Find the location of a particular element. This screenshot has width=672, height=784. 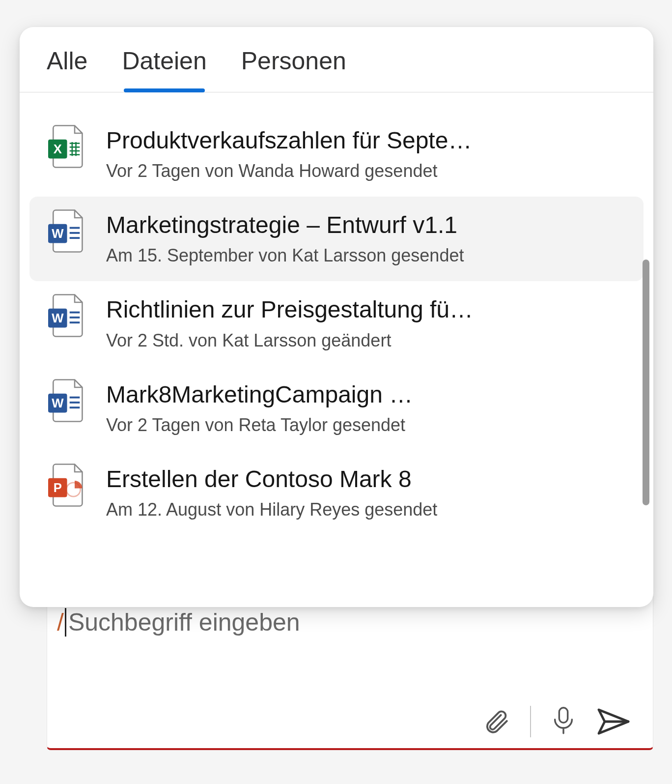

file-item-title: Richtlinien zur Preisgestaltung fü… is located at coordinates (366, 310).